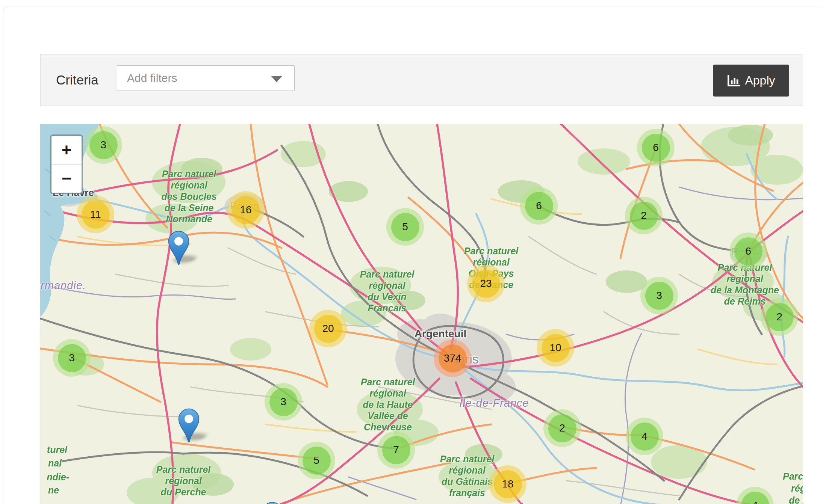 Image resolution: width=823 pixels, height=504 pixels. What do you see at coordinates (734, 81) in the screenshot?
I see `bar-chart-icon` at bounding box center [734, 81].